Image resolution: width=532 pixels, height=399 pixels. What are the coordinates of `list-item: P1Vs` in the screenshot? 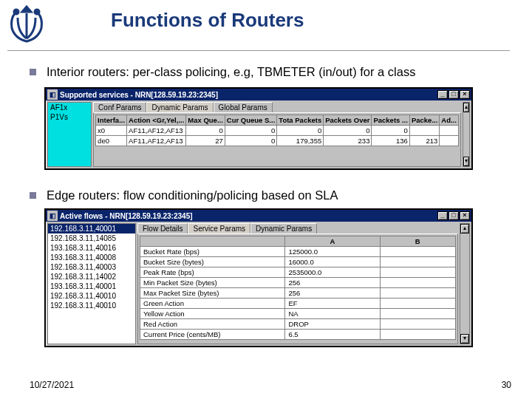 It's located at (69, 117).